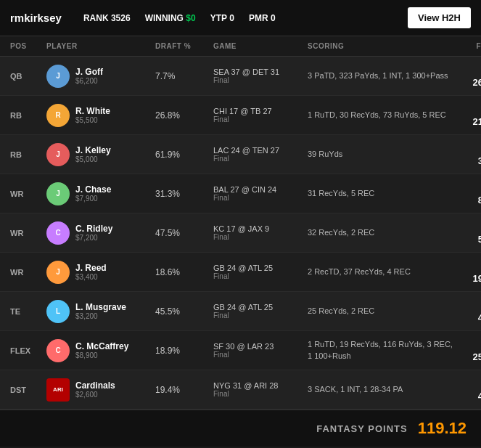 Image resolution: width=481 pixels, height=448 pixels. Describe the element at coordinates (93, 190) in the screenshot. I see `player-name: J. Chase` at that location.